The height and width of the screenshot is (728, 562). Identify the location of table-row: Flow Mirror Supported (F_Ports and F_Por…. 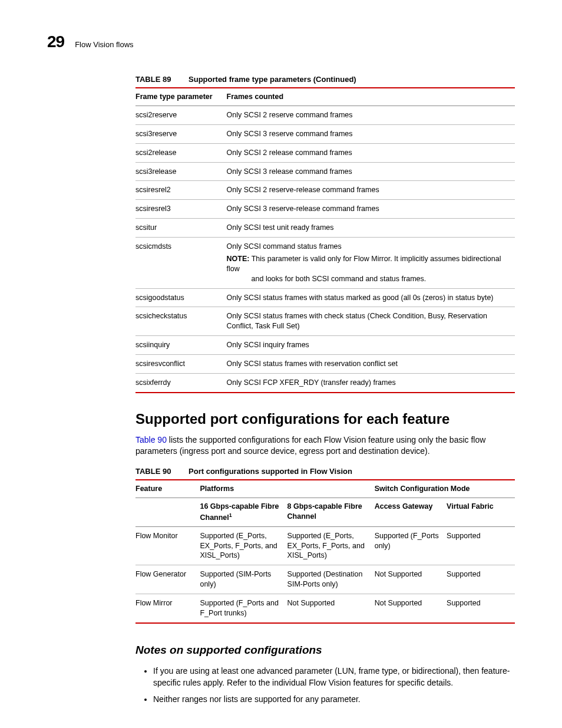
(325, 608).